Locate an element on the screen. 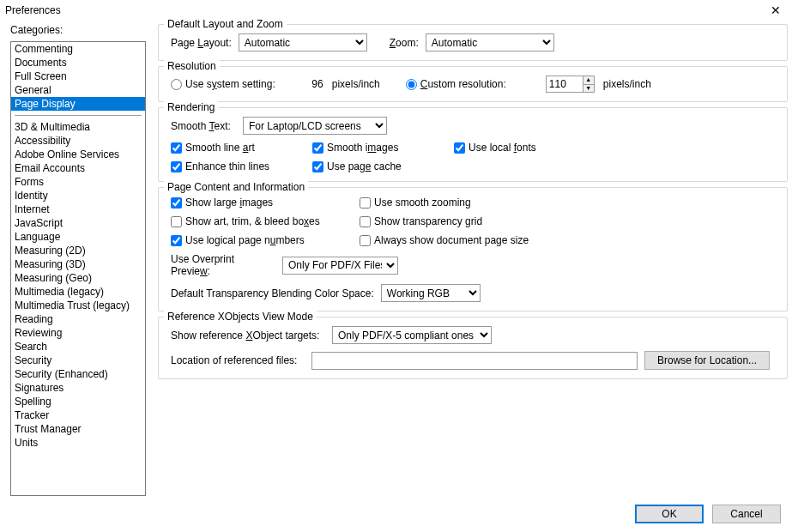  category-item: Adobe Online Services is located at coordinates (78, 154).